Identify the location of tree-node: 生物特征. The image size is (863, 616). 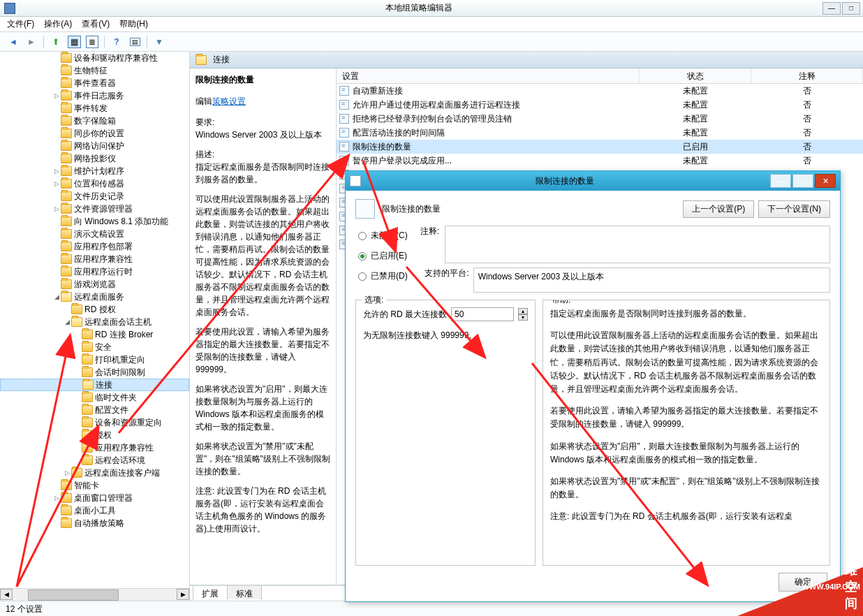
(95, 71).